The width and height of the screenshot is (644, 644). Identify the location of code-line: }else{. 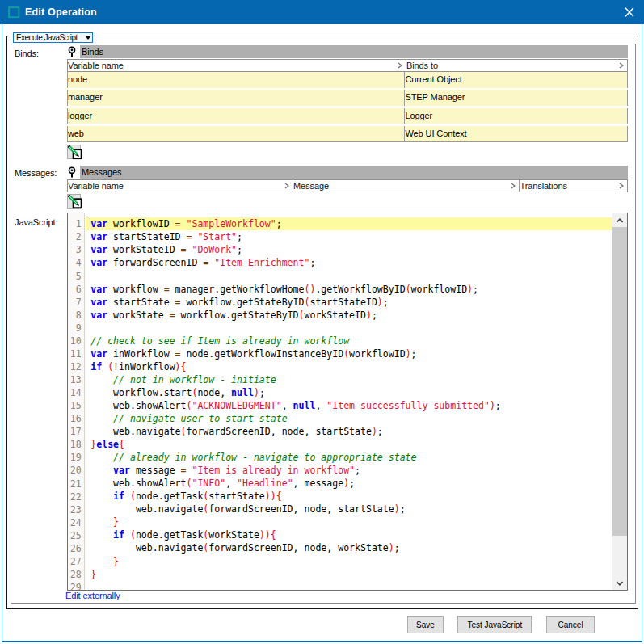
(349, 444).